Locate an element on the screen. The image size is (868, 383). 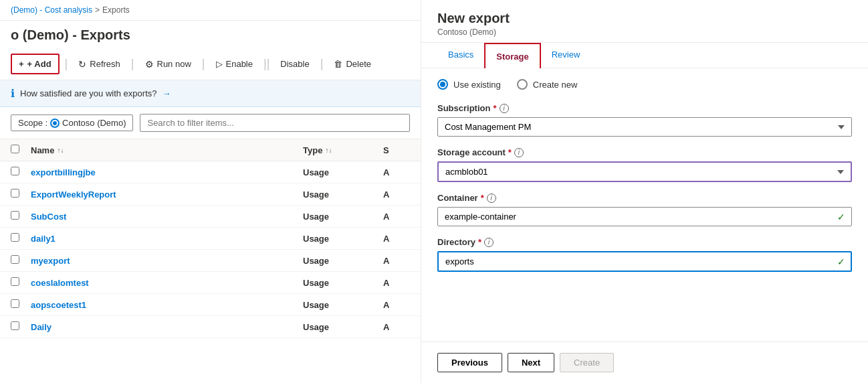
search-input is located at coordinates (275, 123).